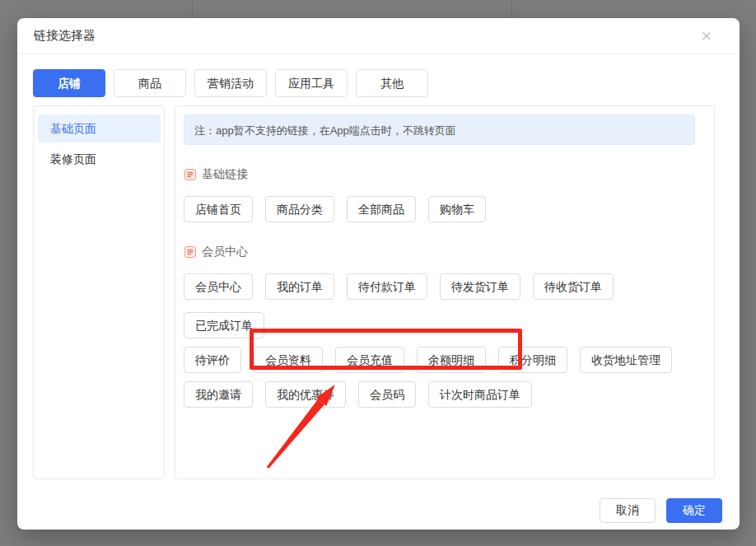 This screenshot has width=756, height=546. I want to click on dialog-header: 链接选择器 ×, so click(379, 36).